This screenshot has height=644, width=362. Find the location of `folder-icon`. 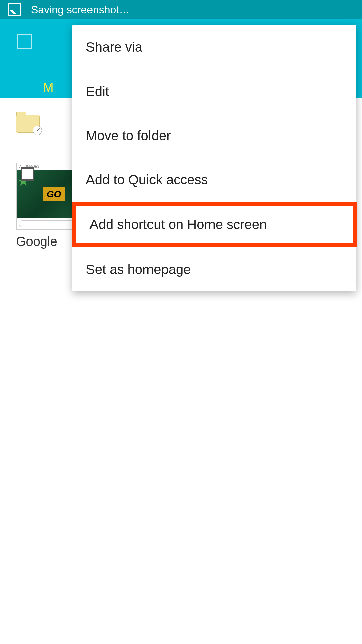

folder-icon is located at coordinates (28, 124).